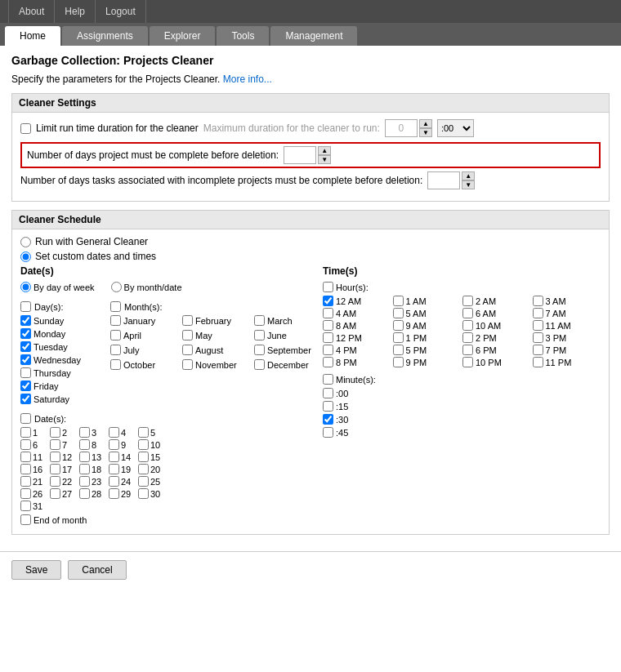  Describe the element at coordinates (456, 128) in the screenshot. I see `duration-select: :00 :15 :30 :45` at that location.